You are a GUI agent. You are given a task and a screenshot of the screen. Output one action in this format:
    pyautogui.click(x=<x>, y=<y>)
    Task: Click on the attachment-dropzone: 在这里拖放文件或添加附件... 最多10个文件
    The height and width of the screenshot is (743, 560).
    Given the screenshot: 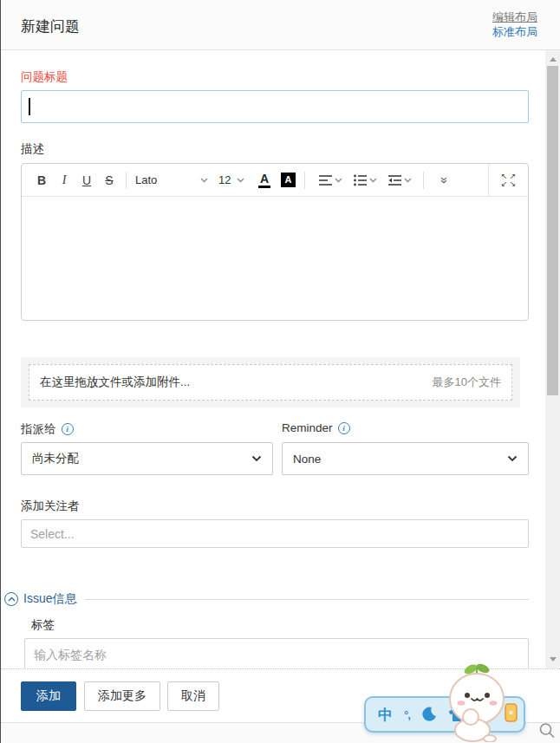 What is the action you would take?
    pyautogui.click(x=270, y=382)
    